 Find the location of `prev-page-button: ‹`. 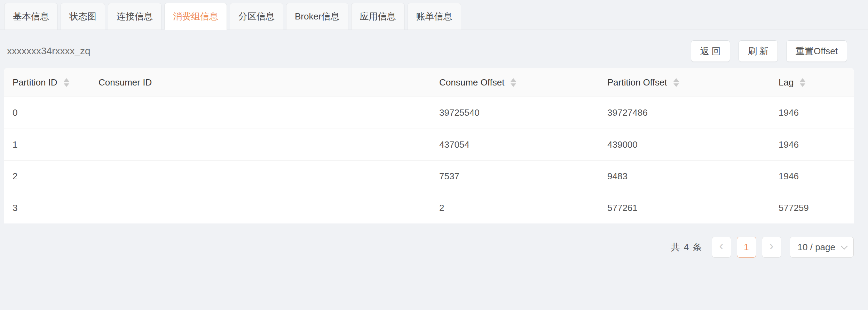

prev-page-button: ‹ is located at coordinates (721, 247).